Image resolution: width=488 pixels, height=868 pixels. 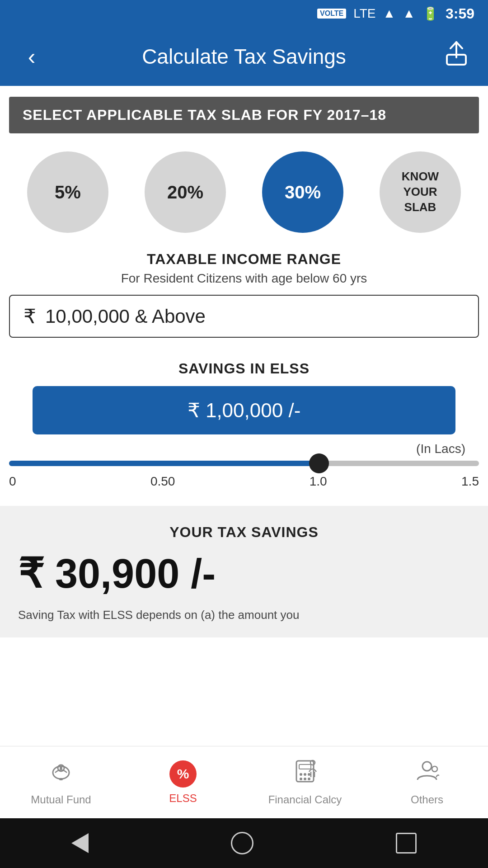 What do you see at coordinates (244, 115) in the screenshot?
I see `tax-slab-banner: SELECT APPLICABLE TAX SLAB FOR FY 2017–1…` at bounding box center [244, 115].